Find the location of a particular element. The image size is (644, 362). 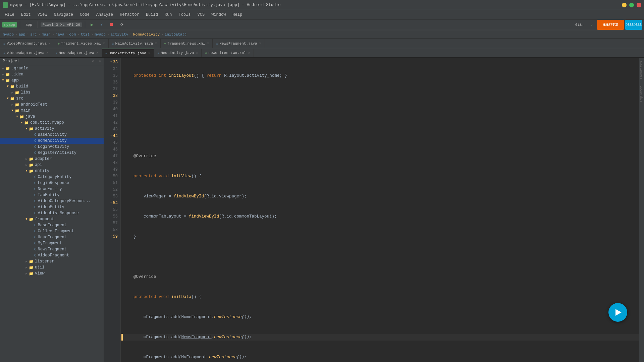

sidebar-icon-close: × is located at coordinates (100, 61).